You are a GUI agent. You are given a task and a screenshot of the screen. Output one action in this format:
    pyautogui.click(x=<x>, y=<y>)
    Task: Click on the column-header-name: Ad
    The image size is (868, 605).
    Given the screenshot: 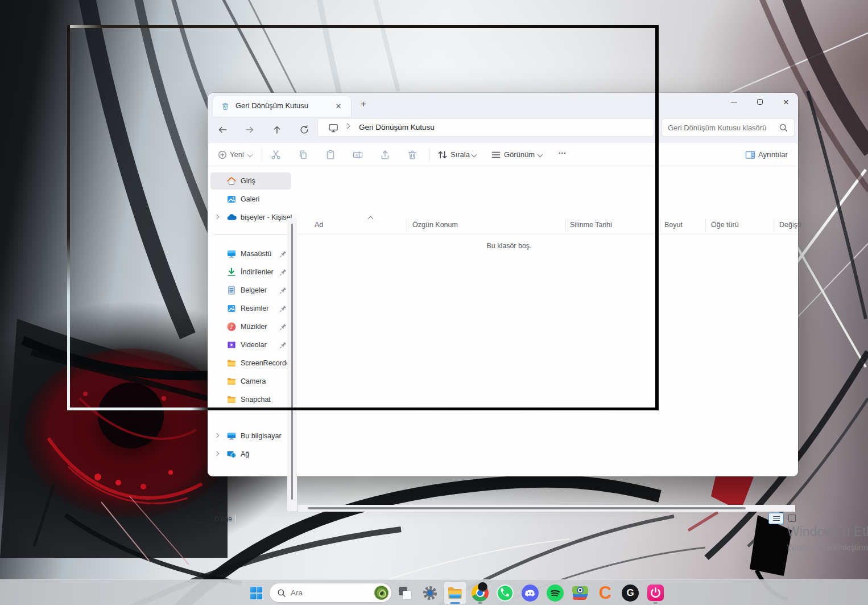 What is the action you would take?
    pyautogui.click(x=319, y=225)
    